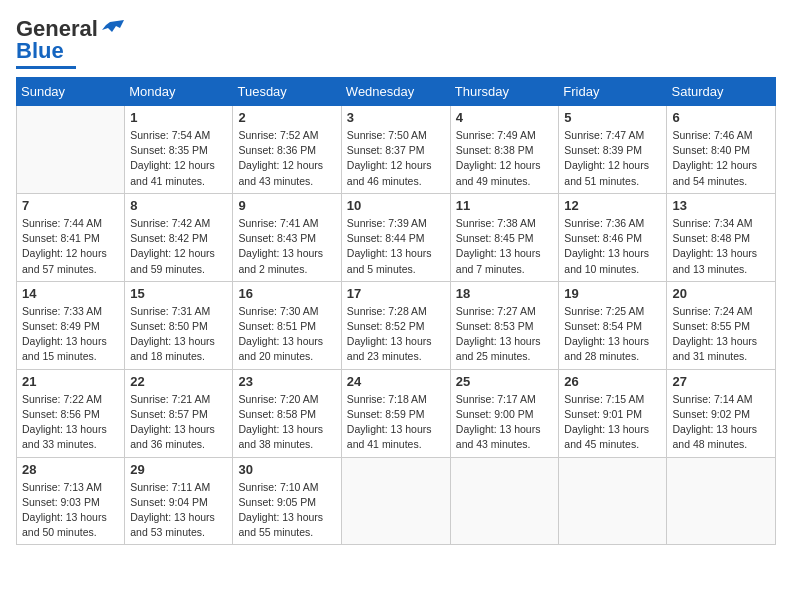  Describe the element at coordinates (70, 334) in the screenshot. I see `day-info: Sunrise: 7:33 AMSunset: 8:49 PMDaylight:…` at that location.